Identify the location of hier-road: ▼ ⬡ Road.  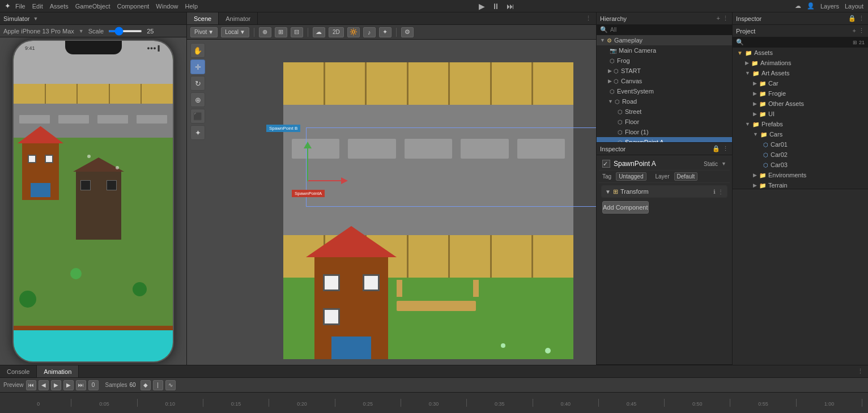
(664, 101).